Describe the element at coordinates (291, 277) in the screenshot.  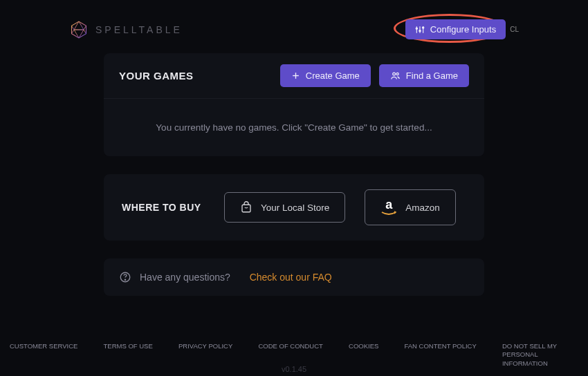
I see `faq-link: Check out our FAQ` at that location.